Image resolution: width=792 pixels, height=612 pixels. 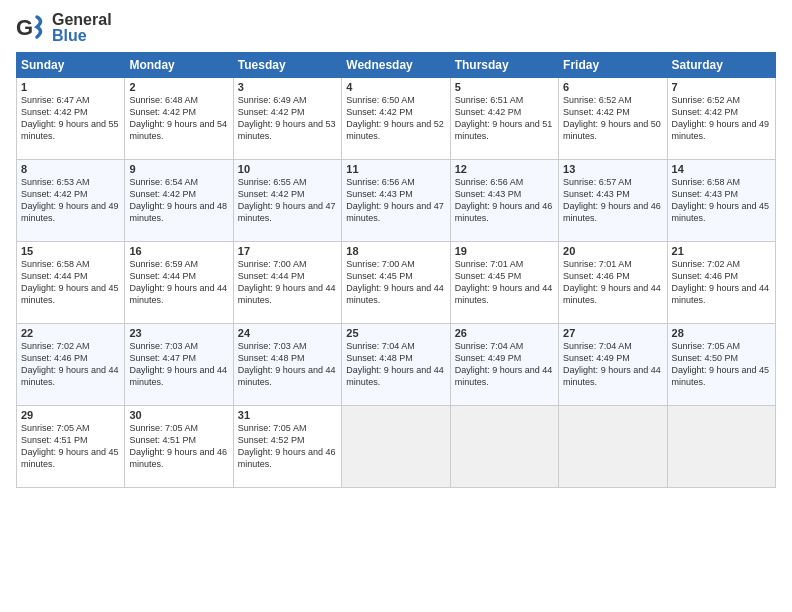 What do you see at coordinates (721, 365) in the screenshot?
I see `calendar-cell: 28 Sunrise: 7:05 AM Sunset: 4:50 PM Dayl…` at bounding box center [721, 365].